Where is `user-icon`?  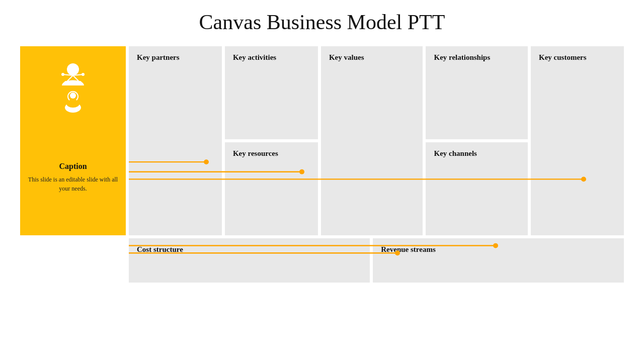
user-icon is located at coordinates (73, 74).